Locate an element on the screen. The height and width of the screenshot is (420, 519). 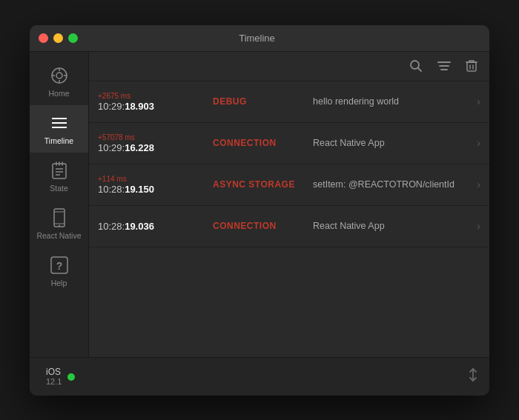
timeline-header is located at coordinates (289, 67).